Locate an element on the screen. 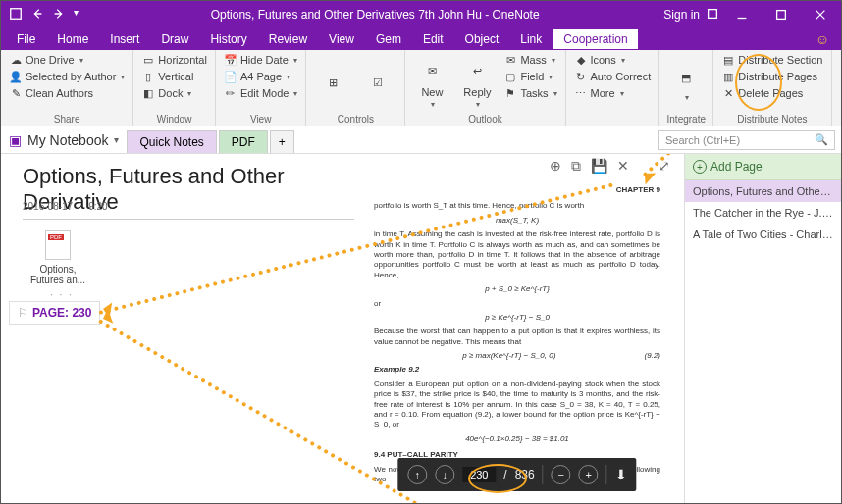  menu-review: Review is located at coordinates (289, 39).